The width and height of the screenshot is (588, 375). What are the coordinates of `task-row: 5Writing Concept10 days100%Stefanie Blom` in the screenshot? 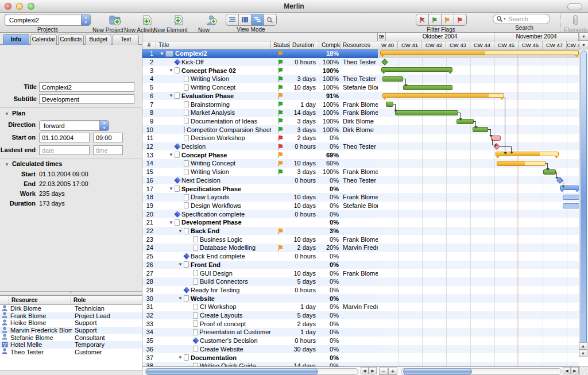 It's located at (260, 87).